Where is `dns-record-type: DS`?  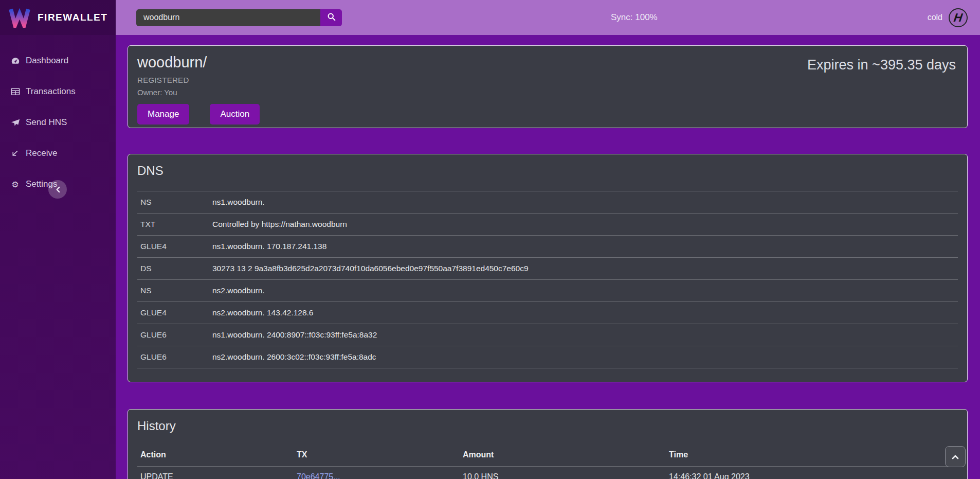 dns-record-type: DS is located at coordinates (176, 269).